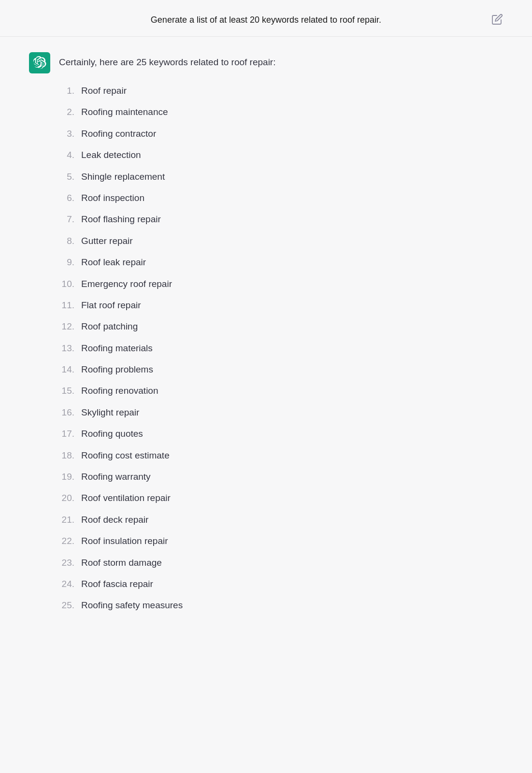 Image resolution: width=532 pixels, height=773 pixels. What do you see at coordinates (122, 563) in the screenshot?
I see `keyword-text: Roof storm damage` at bounding box center [122, 563].